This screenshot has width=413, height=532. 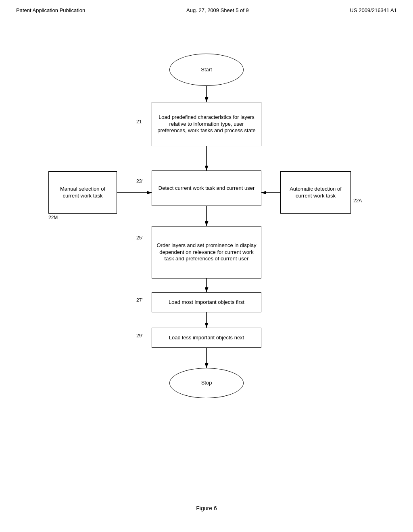 What do you see at coordinates (218, 10) in the screenshot?
I see `header-center: Aug. 27, 2009 Sheet 5 of 9` at bounding box center [218, 10].